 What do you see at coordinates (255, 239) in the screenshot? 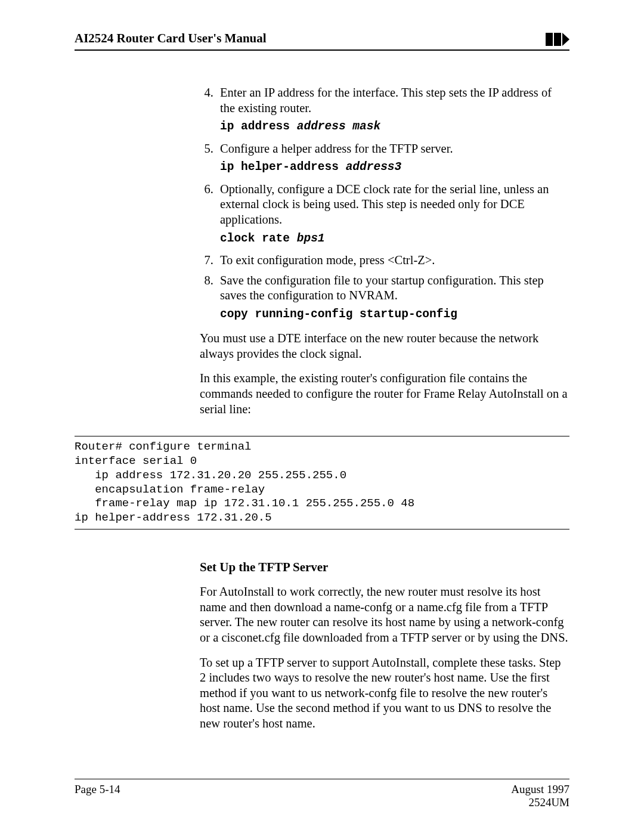
I see `cmd-keyword: clock rate` at bounding box center [255, 239].